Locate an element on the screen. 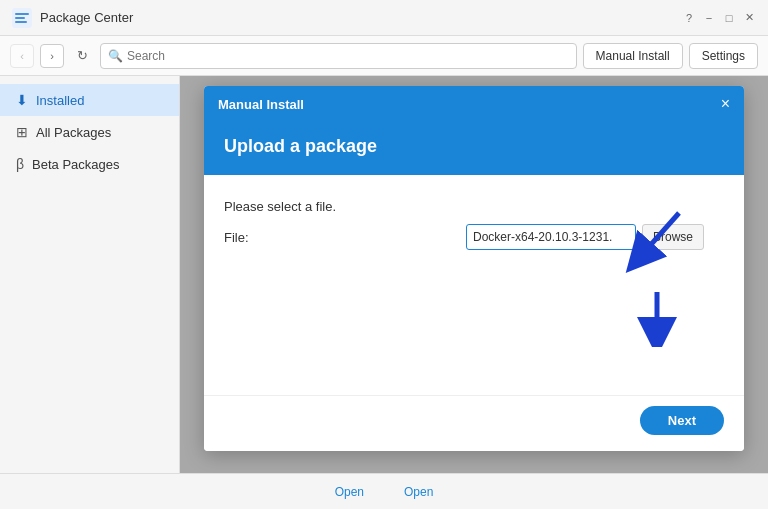  toolbar: ‹ › ↻ 🔍 Manual Install Settings is located at coordinates (384, 56).